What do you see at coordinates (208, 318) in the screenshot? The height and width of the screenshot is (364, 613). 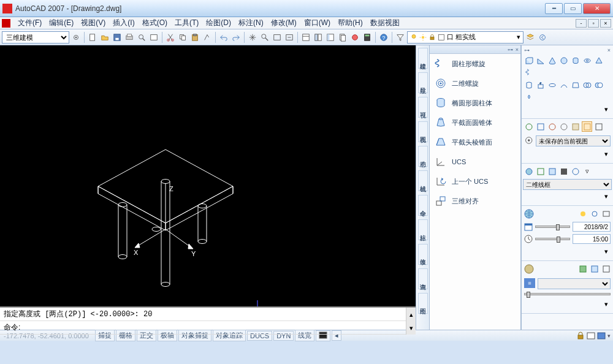 I see `command-window: 指定高度或 [两点(2P)] <-20.0000>: 20 ▴ 命令: ▾` at bounding box center [208, 318].